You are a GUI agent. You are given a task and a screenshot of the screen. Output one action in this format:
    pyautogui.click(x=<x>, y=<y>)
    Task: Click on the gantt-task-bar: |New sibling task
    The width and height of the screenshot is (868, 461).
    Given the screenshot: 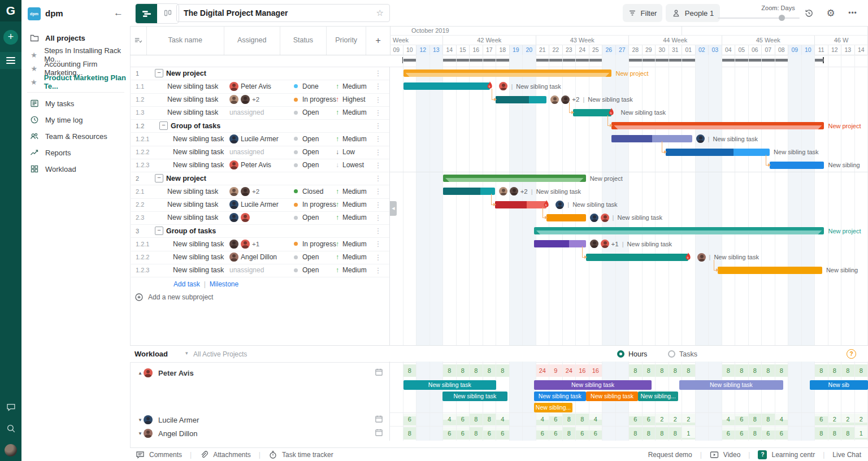 What is the action you would take?
    pyautogui.click(x=447, y=86)
    